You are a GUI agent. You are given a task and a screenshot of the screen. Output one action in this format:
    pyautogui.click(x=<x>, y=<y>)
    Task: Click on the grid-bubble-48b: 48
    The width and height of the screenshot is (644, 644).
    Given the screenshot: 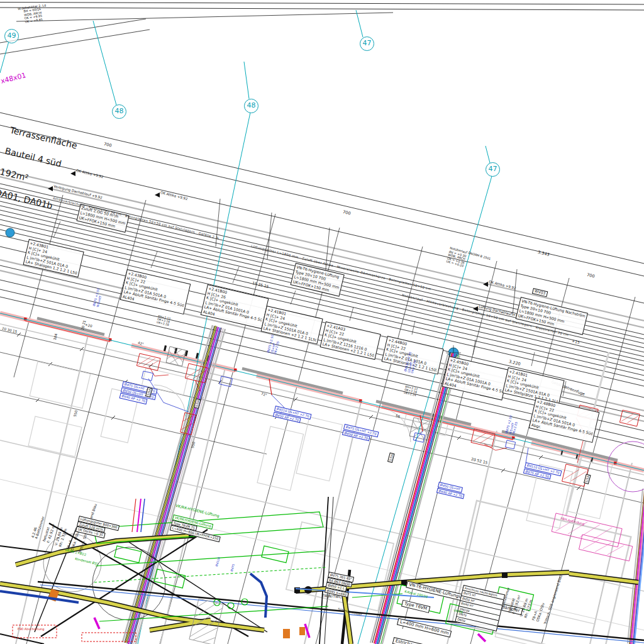 What is the action you would take?
    pyautogui.click(x=252, y=106)
    